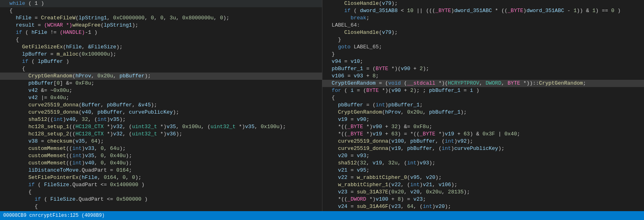  Describe the element at coordinates (483, 47) in the screenshot. I see `code-line: goto LABEL_65;` at that location.